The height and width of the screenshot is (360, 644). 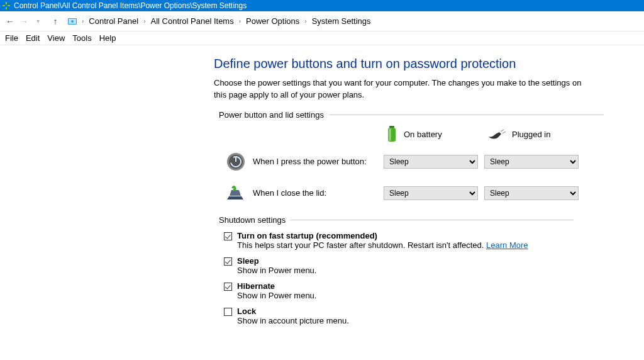 I want to click on row-label-power-button: When I press the power button:, so click(x=309, y=161).